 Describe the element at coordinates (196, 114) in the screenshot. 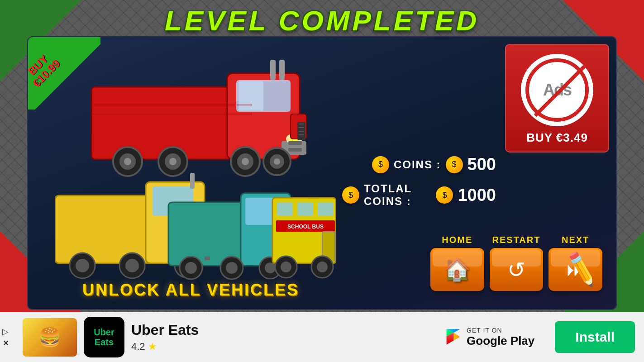

I see `red-truck` at that location.